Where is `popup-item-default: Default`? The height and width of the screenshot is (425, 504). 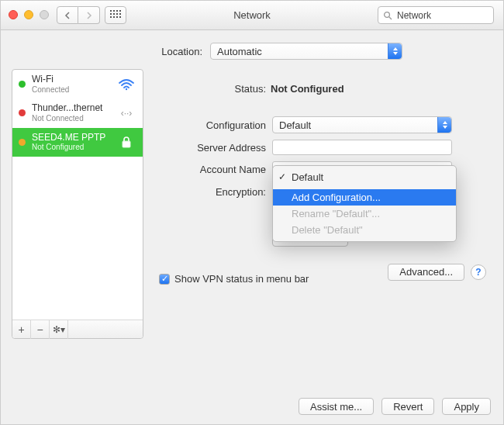
popup-item-default: Default is located at coordinates (364, 177).